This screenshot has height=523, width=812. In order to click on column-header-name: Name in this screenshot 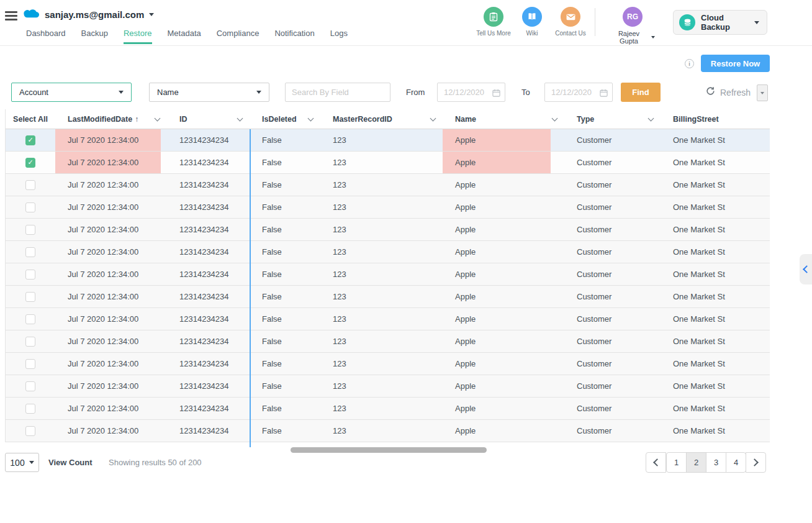, I will do `click(503, 119)`.